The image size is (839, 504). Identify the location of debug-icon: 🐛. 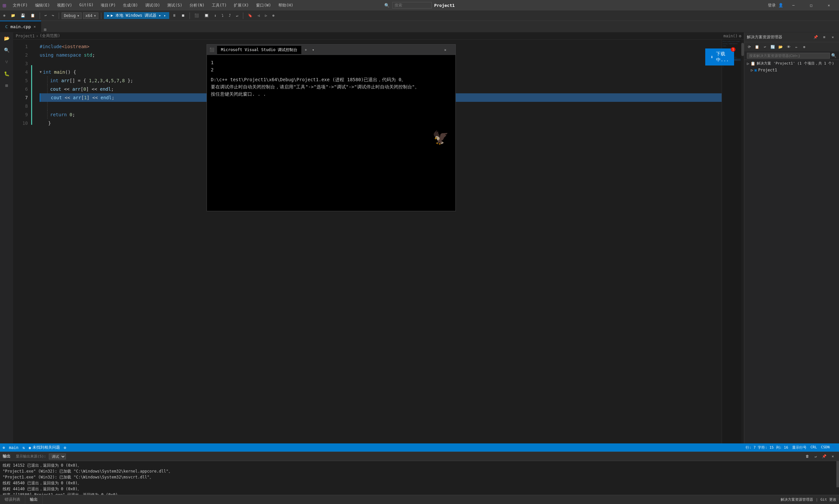
(7, 73).